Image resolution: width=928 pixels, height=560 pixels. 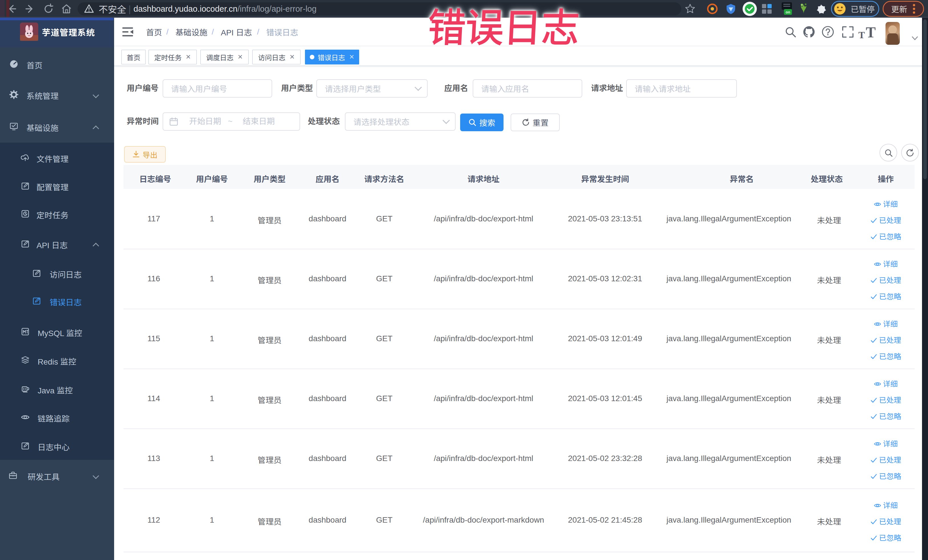 What do you see at coordinates (788, 12) in the screenshot?
I see `svg-text: on` at bounding box center [788, 12].